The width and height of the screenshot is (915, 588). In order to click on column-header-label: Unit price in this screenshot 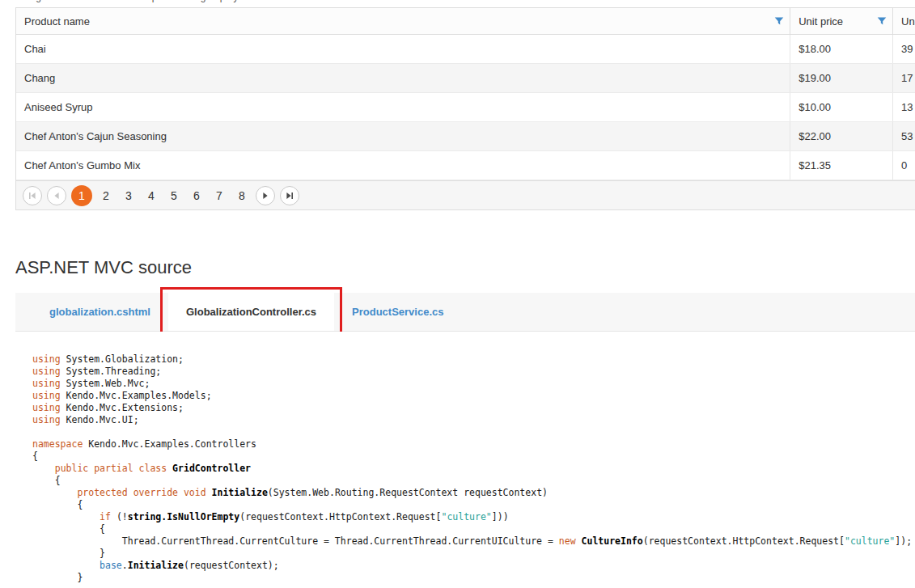, I will do `click(820, 21)`.